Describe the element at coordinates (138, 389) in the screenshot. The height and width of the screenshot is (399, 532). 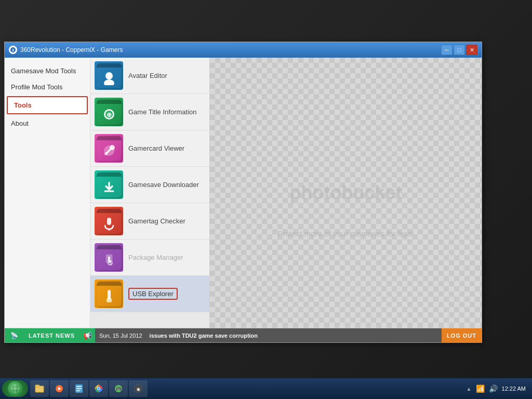
I see `taskbar-app-game2: ◉` at that location.